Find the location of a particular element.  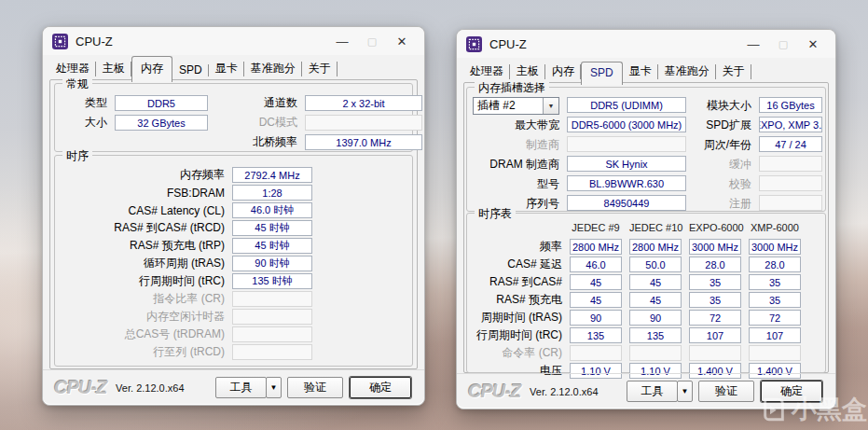

cas-row-label: CAS# 延迟 is located at coordinates (517, 265).